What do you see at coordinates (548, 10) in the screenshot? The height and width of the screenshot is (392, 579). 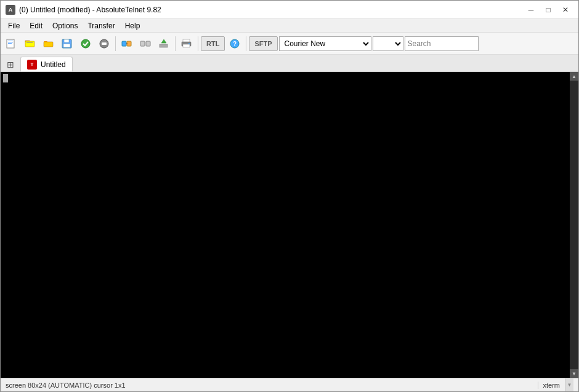 I see `window-controls: ─ □ ✕` at bounding box center [548, 10].